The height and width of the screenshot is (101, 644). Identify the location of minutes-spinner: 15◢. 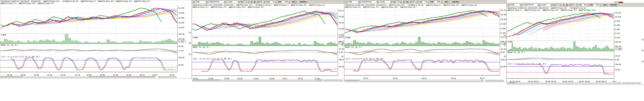
(274, 2).